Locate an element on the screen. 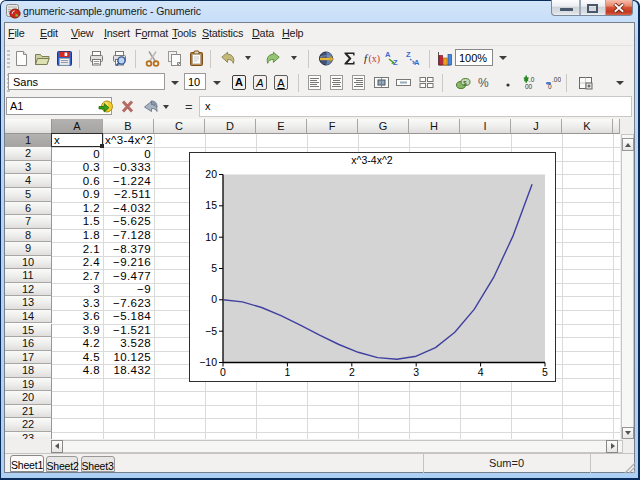 The image size is (640, 480). svg-text: 1 is located at coordinates (287, 372).